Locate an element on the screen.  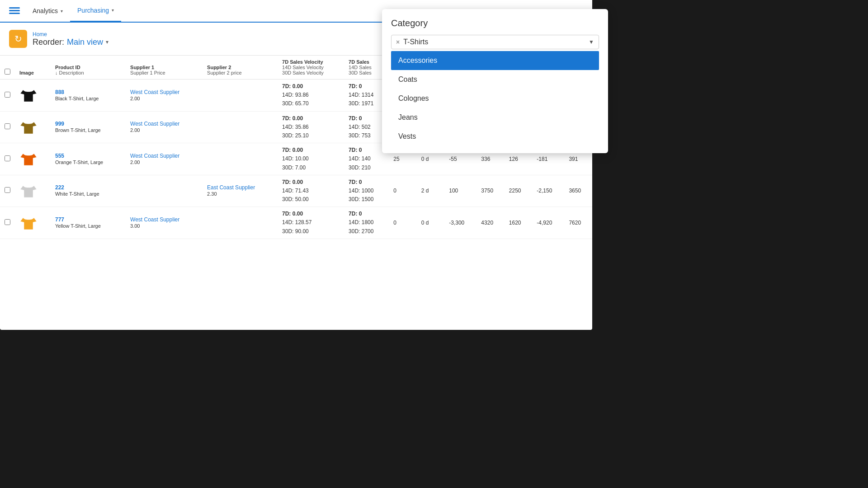
th-supplier1: Supplier 1 Supplier 1 Price is located at coordinates (164, 68).